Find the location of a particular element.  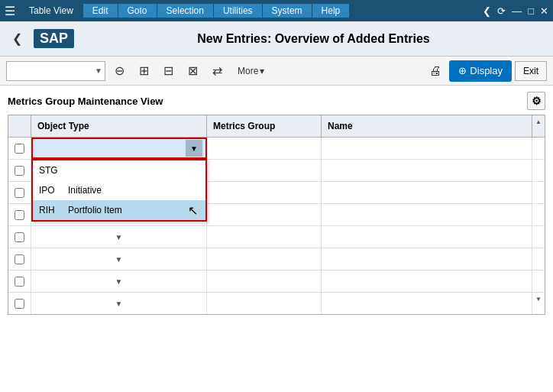

more-chevron-icon: ▾ is located at coordinates (262, 71).